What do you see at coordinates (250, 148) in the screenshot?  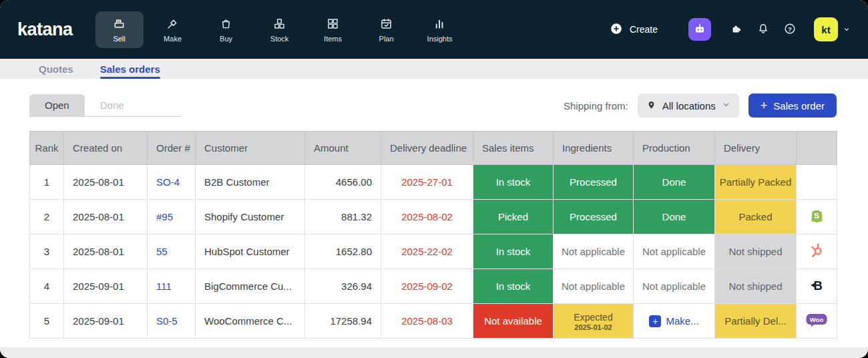 I see `col-customer: Customer` at bounding box center [250, 148].